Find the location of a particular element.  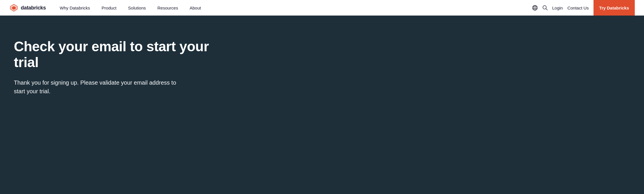

nav-item-resources: Resources is located at coordinates (168, 8).